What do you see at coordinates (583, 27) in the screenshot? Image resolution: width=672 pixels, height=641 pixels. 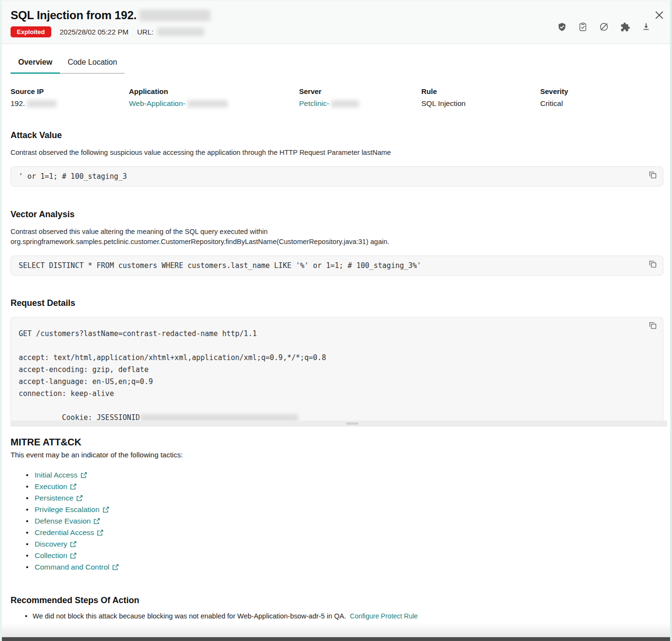 I see `clipboard-check-icon` at bounding box center [583, 27].